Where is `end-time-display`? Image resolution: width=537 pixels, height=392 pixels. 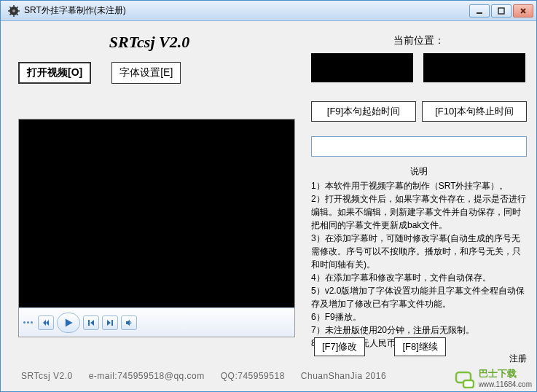 end-time-display is located at coordinates (474, 68).